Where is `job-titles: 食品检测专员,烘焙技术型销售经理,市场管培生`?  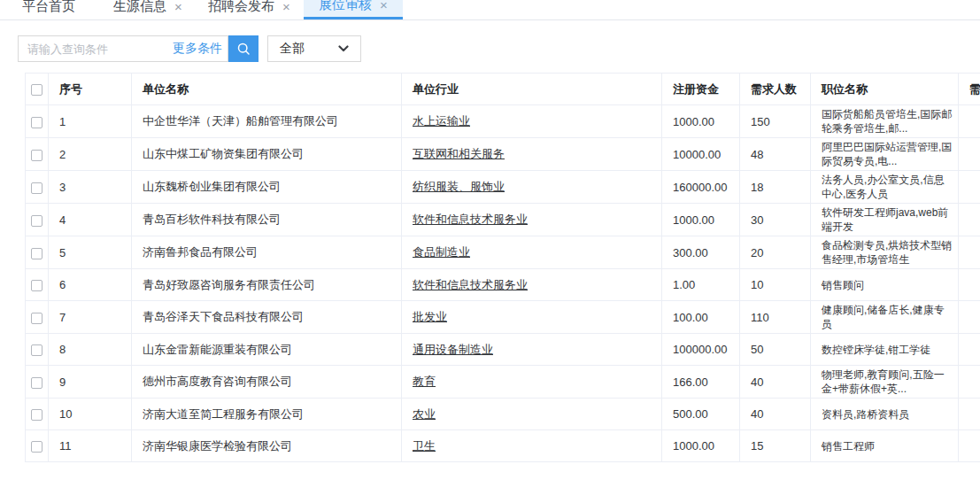 job-titles: 食品检测专员,烘焙技术型销售经理,市场管培生 is located at coordinates (887, 252).